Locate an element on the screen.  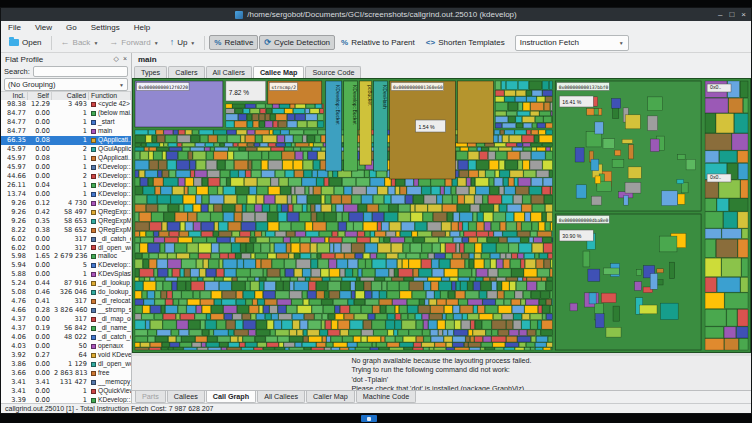
table-row: 45.970.081QApplicati... is located at coordinates (66, 158).